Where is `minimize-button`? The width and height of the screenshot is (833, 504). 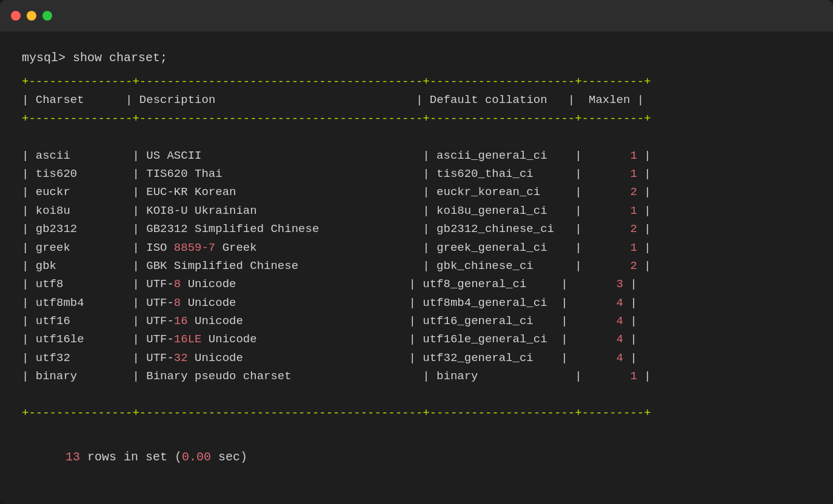 minimize-button is located at coordinates (32, 16).